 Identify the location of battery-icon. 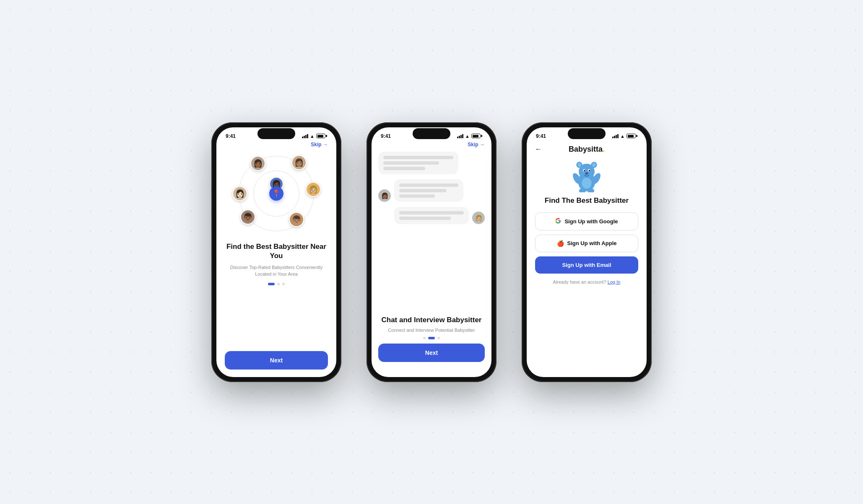
(322, 136).